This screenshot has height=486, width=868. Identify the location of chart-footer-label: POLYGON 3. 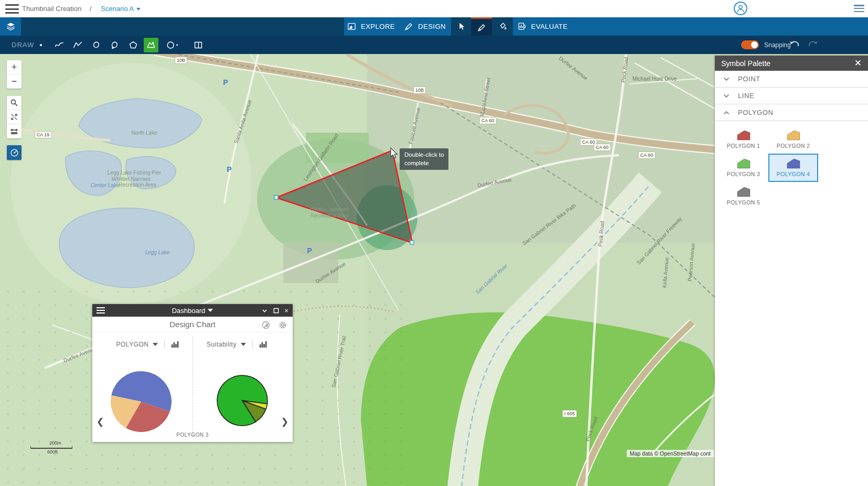
(192, 435).